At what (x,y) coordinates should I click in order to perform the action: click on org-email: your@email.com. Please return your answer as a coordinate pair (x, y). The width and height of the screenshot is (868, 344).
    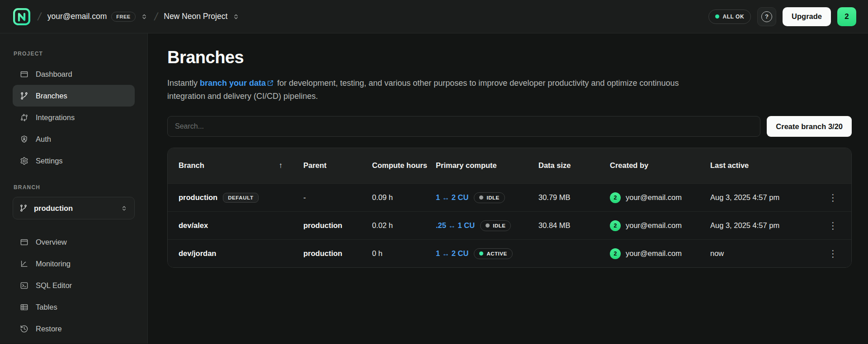
    Looking at the image, I should click on (77, 16).